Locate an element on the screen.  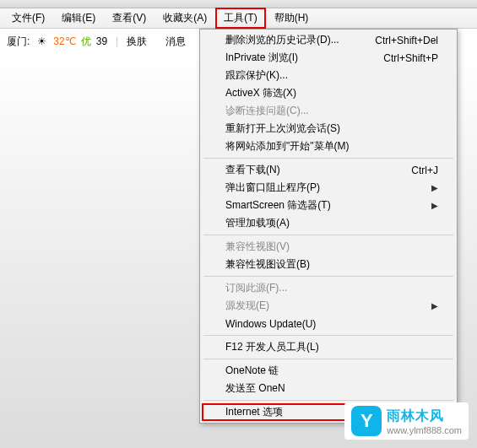
dd-label: InPrivate 浏览(I) is located at coordinates (262, 57).